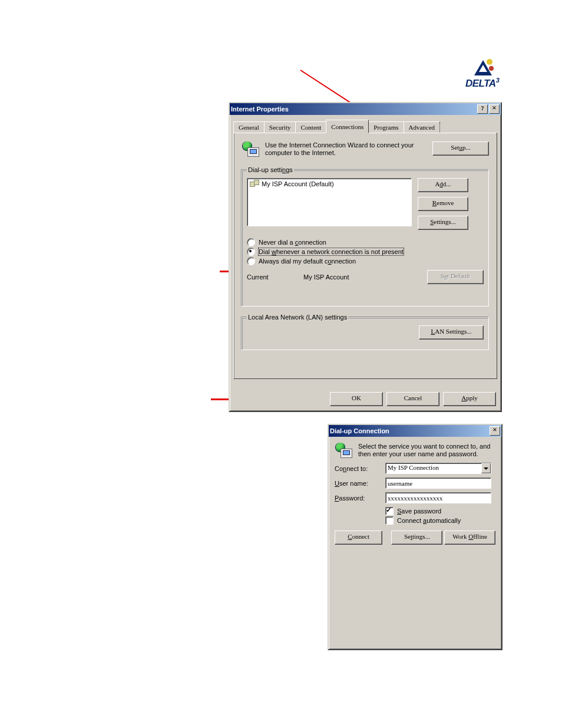 The width and height of the screenshot is (562, 728). What do you see at coordinates (413, 399) in the screenshot?
I see `cancel-button: Cancel` at bounding box center [413, 399].